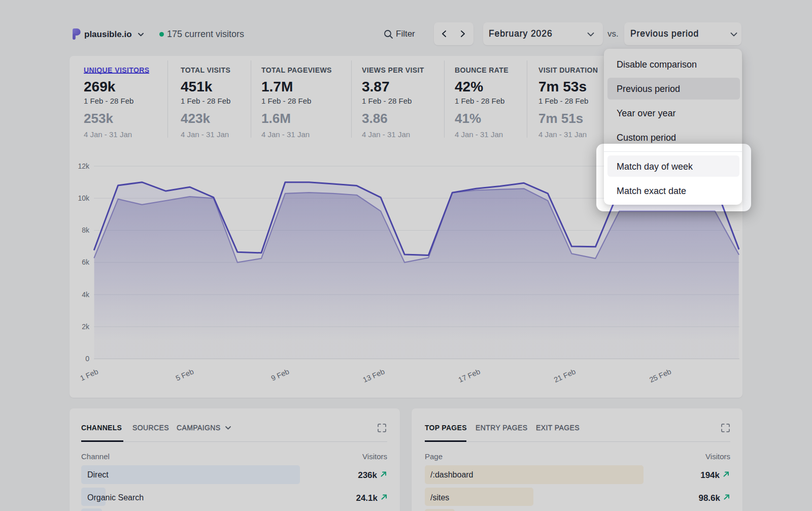 The image size is (812, 511). Describe the element at coordinates (89, 375) in the screenshot. I see `svg-text: 1 Feb` at that location.